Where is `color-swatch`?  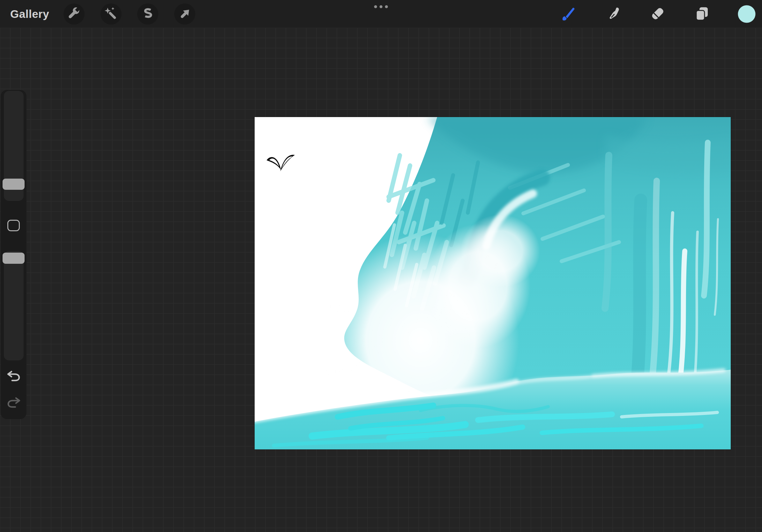
color-swatch is located at coordinates (747, 14).